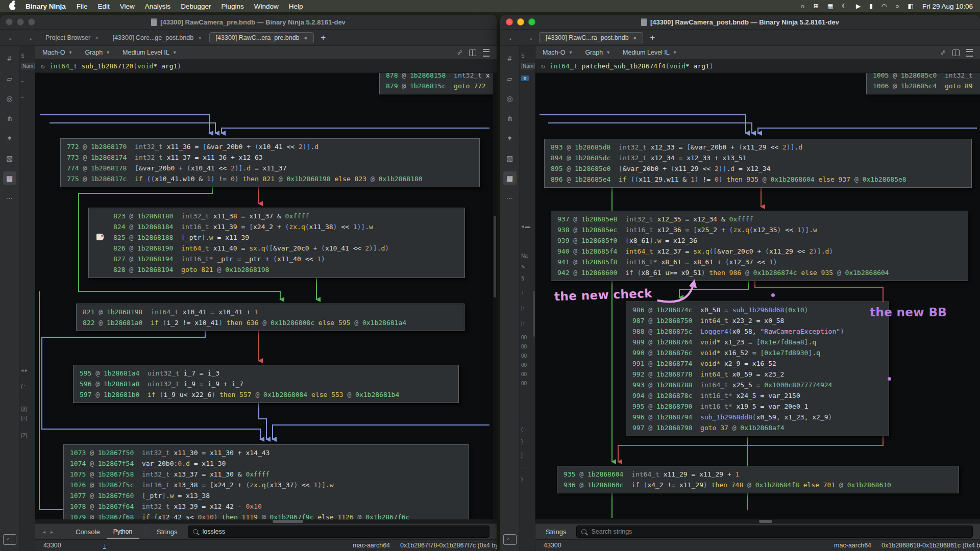 The height and width of the screenshot is (551, 980). What do you see at coordinates (262, 38) in the screenshot?
I see `tab: [43300] RawC...era_pre.bndb ●` at bounding box center [262, 38].